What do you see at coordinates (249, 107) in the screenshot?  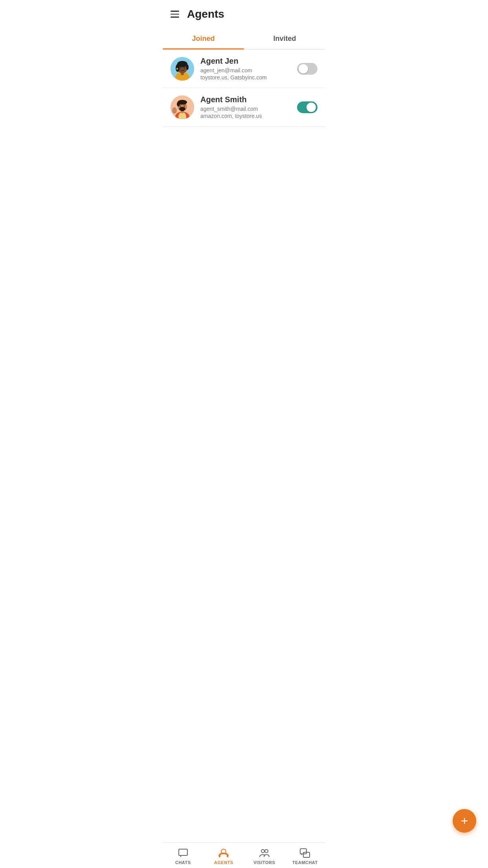 I see `agent-smith-info: Agent Smith agent_smith@mail.com amazon.…` at bounding box center [249, 107].